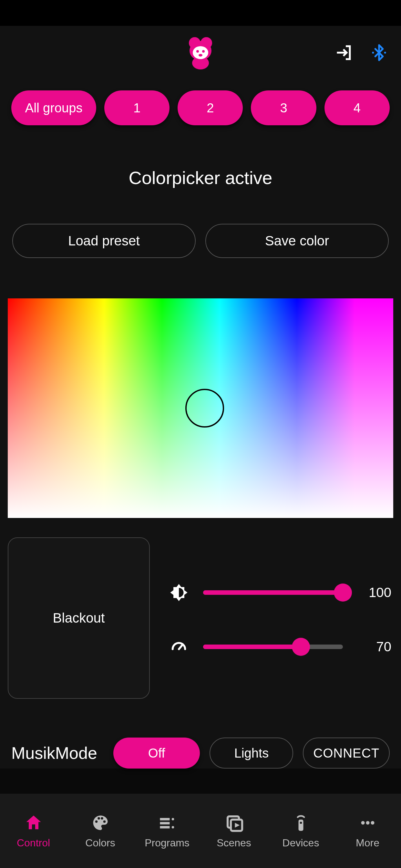 The image size is (401, 868). I want to click on status-bar, so click(201, 13).